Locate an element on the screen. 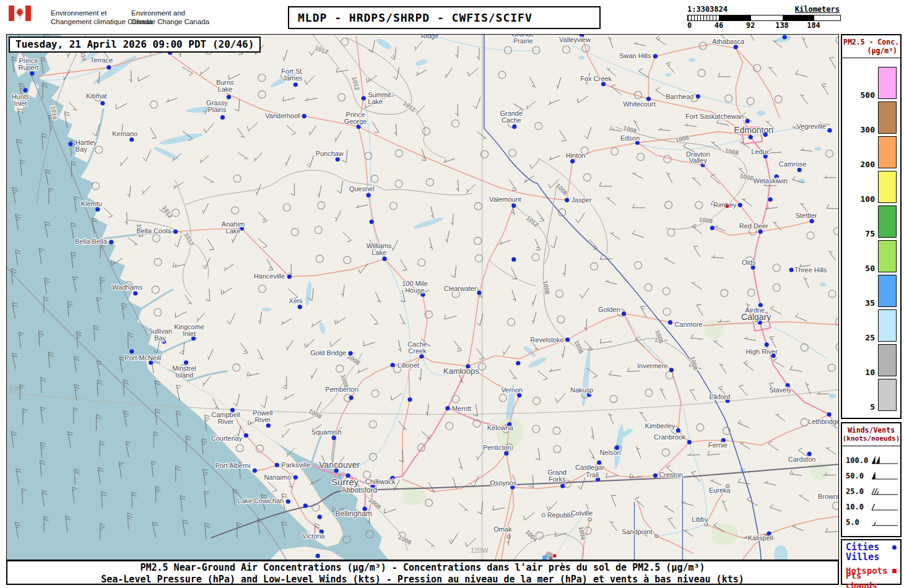  winds-legend-row: 25.0 is located at coordinates (871, 491).